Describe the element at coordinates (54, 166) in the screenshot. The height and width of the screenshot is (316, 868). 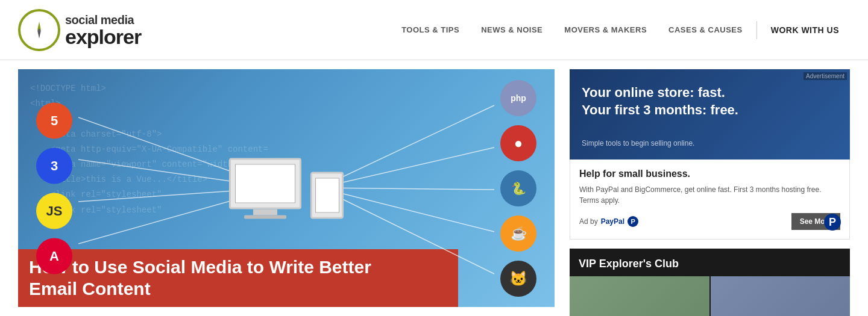
I see `css3-icon: 3` at that location.